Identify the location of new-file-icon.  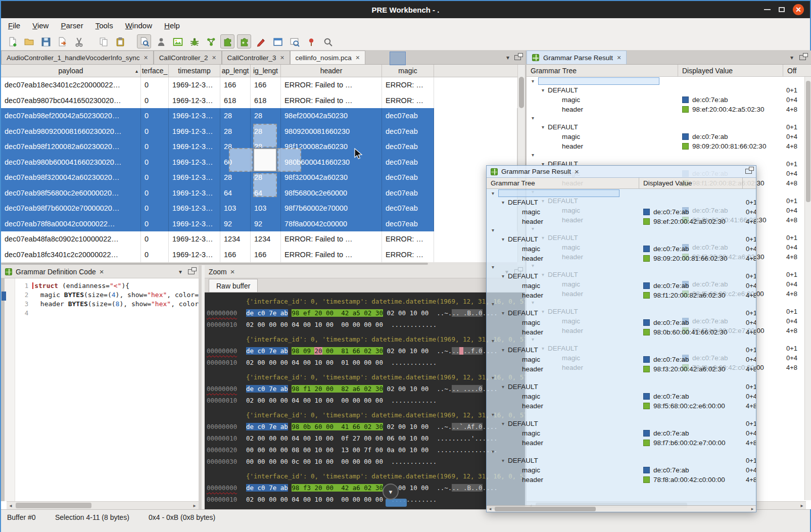
(12, 41).